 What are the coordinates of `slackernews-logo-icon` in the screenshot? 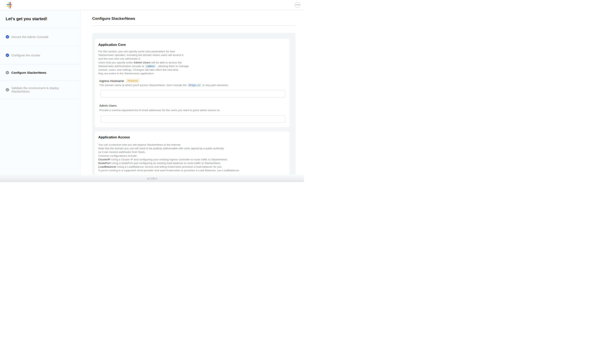 It's located at (9, 5).